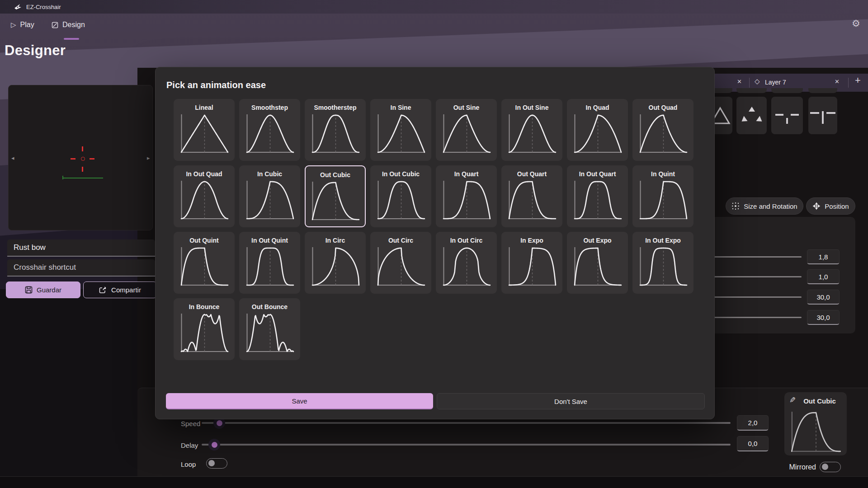 The height and width of the screenshot is (488, 868). What do you see at coordinates (81, 268) in the screenshot?
I see `crosshair-shortcut-input` at bounding box center [81, 268].